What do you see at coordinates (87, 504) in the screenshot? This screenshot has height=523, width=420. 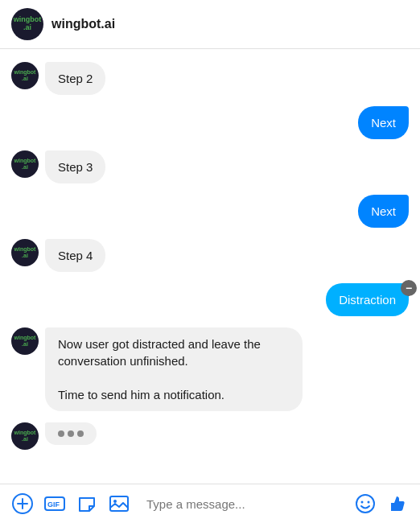 I see `sticker-icon` at bounding box center [87, 504].